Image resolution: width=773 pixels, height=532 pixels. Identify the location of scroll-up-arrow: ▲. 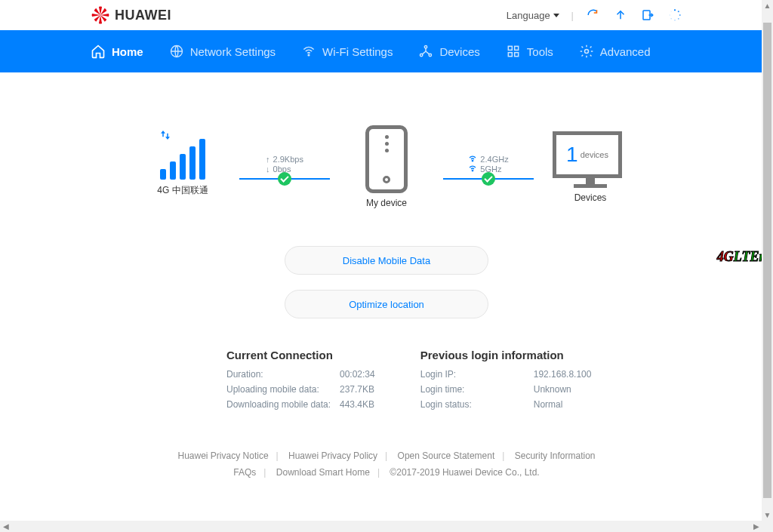
(767, 6).